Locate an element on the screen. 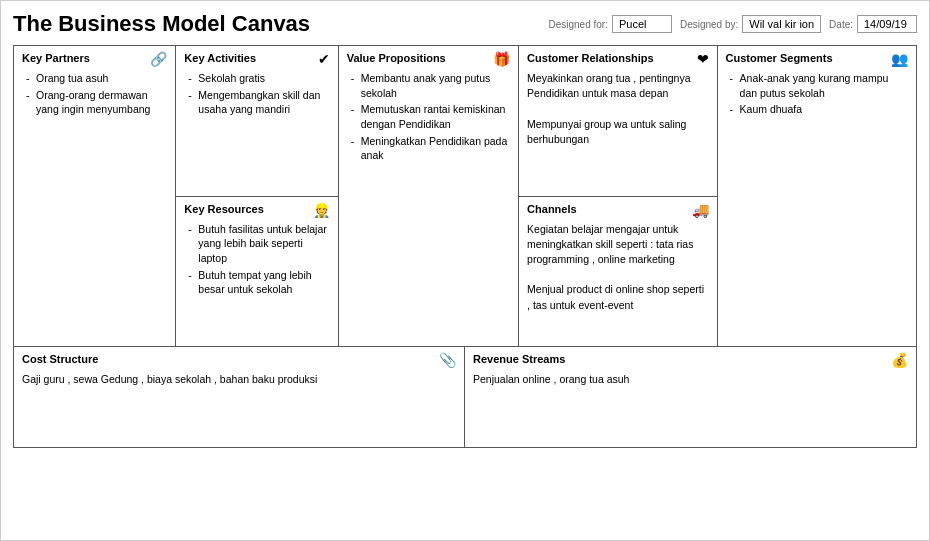 The image size is (930, 541). key-partners-list: Orang tua asuh Orang-orang dermawan yang… is located at coordinates (94, 94).